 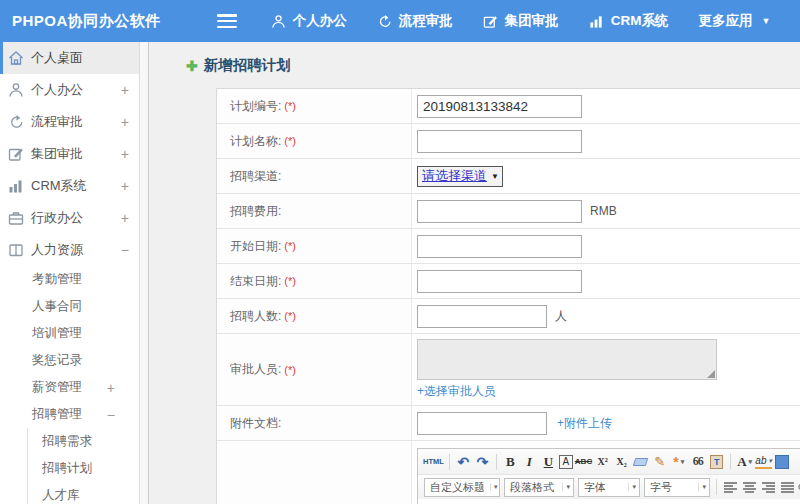 I want to click on row-headcount: 招聘人数:(*) 人, so click(x=508, y=316).